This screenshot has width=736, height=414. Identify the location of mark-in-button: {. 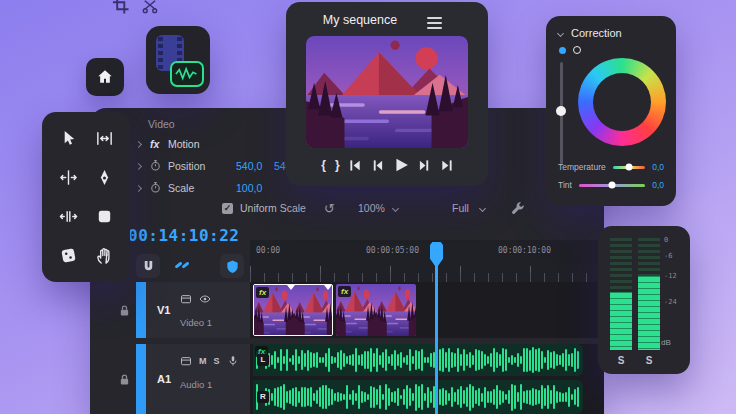
(324, 165).